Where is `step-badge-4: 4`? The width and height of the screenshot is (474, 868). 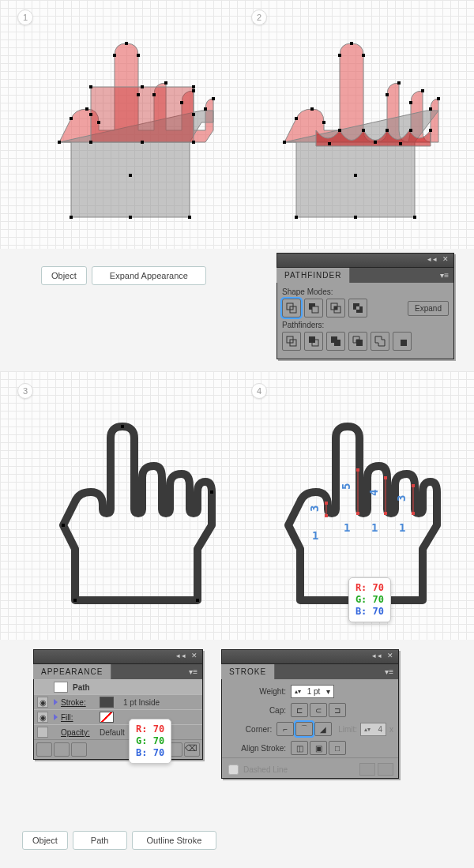 step-badge-4: 4 is located at coordinates (259, 391).